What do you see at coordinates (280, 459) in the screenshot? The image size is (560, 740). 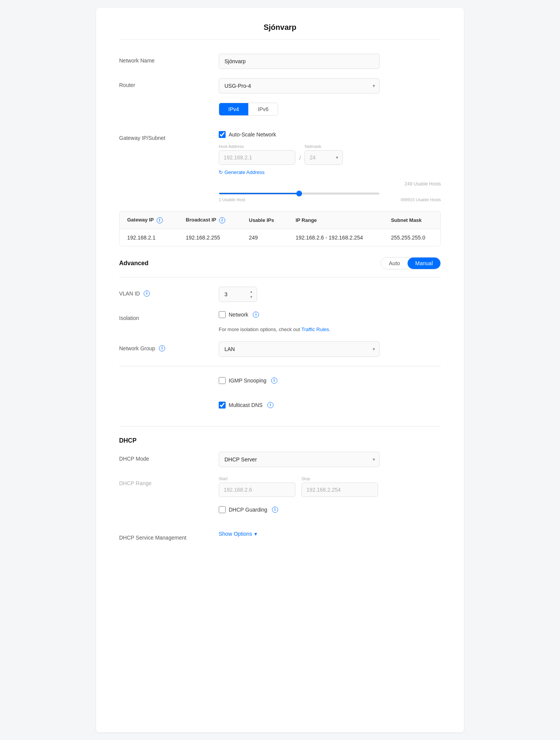 I see `dhcp-mode-row: DHCP Mode DHCP Server ▾` at bounding box center [280, 459].